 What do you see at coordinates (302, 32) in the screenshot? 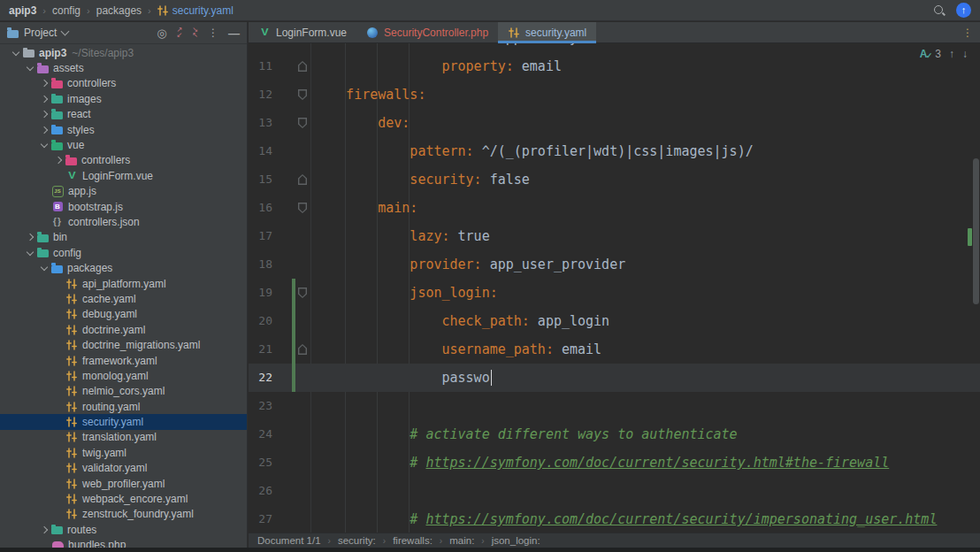
I see `tab-LoginForm-vue: VLoginForm.vue` at bounding box center [302, 32].